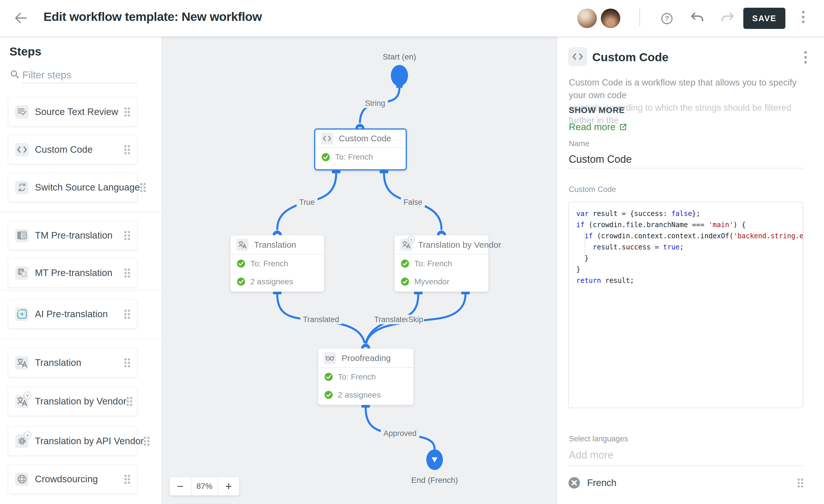 The image size is (824, 504). Describe the element at coordinates (597, 110) in the screenshot. I see `show-more-button: SHOW MORE` at that location.